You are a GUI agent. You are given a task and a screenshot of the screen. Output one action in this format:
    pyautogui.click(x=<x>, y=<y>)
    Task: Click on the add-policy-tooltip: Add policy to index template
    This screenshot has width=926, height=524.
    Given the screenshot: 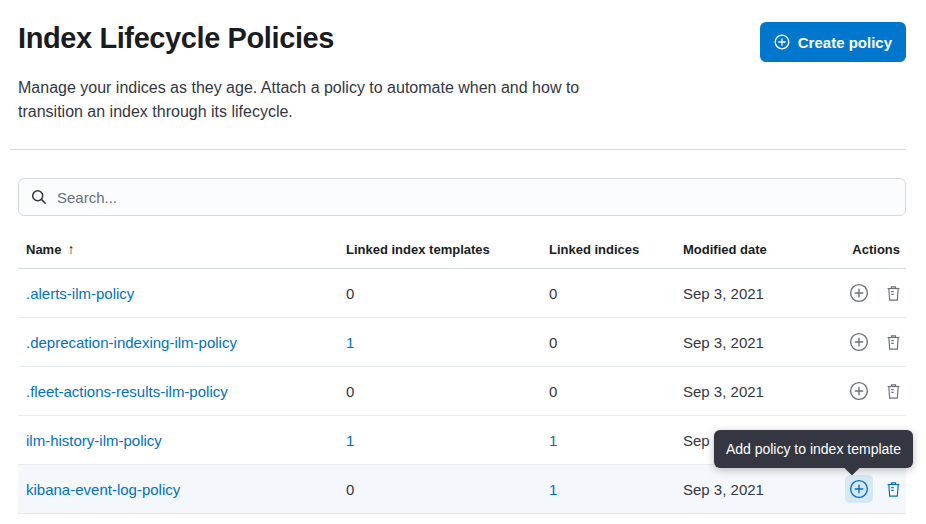 What is the action you would take?
    pyautogui.click(x=814, y=449)
    